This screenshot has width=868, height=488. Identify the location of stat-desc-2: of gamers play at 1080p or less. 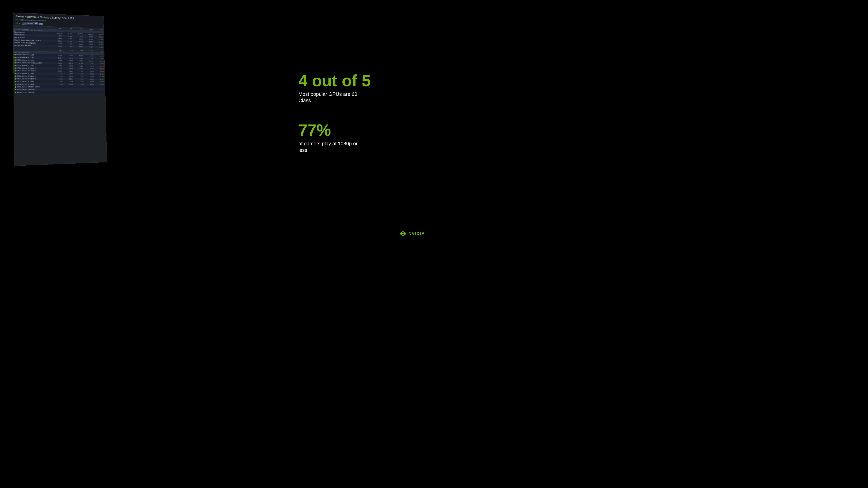
(332, 147).